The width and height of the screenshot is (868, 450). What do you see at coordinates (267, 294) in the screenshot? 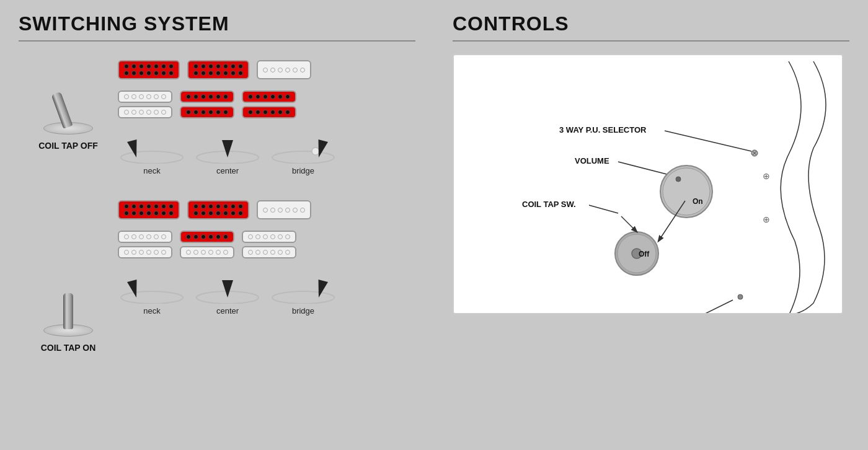
I see `on-selector-row: neck center` at bounding box center [267, 294].